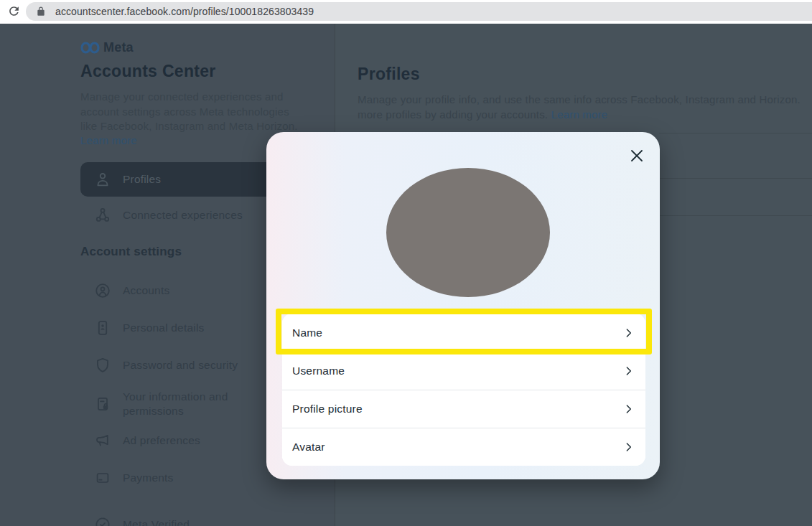  I want to click on id-card-icon, so click(103, 328).